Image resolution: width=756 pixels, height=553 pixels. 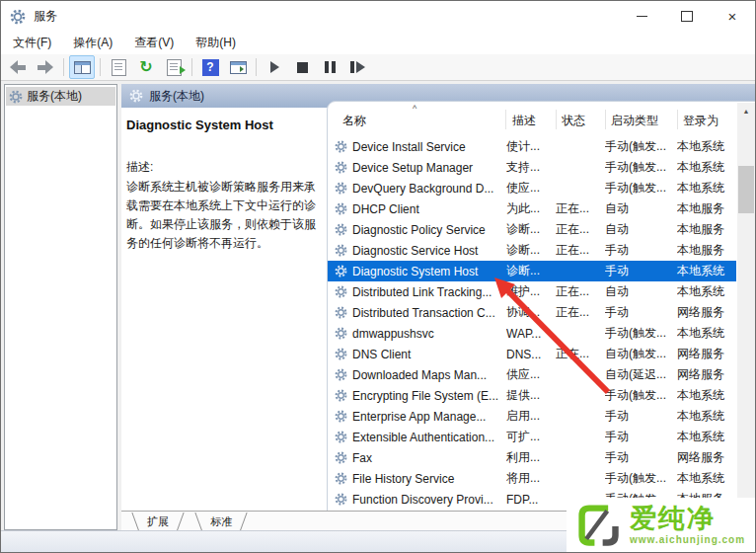 I want to click on refresh-icon: ↻, so click(x=146, y=67).